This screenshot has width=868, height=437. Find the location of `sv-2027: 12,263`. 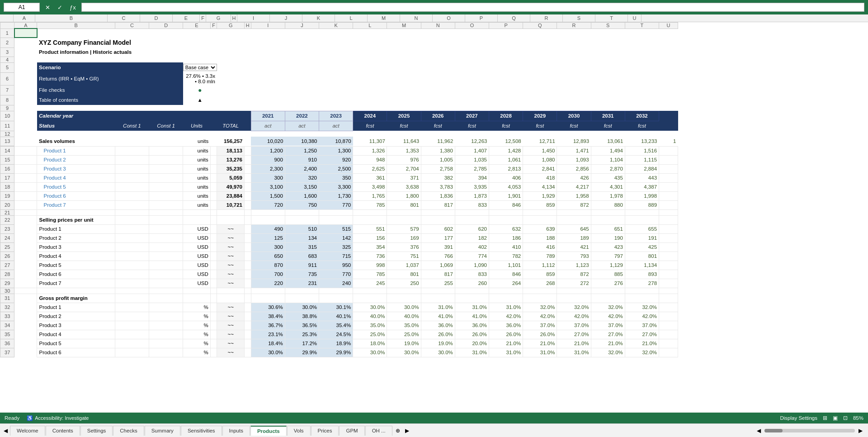

sv-2027: 12,263 is located at coordinates (472, 141).